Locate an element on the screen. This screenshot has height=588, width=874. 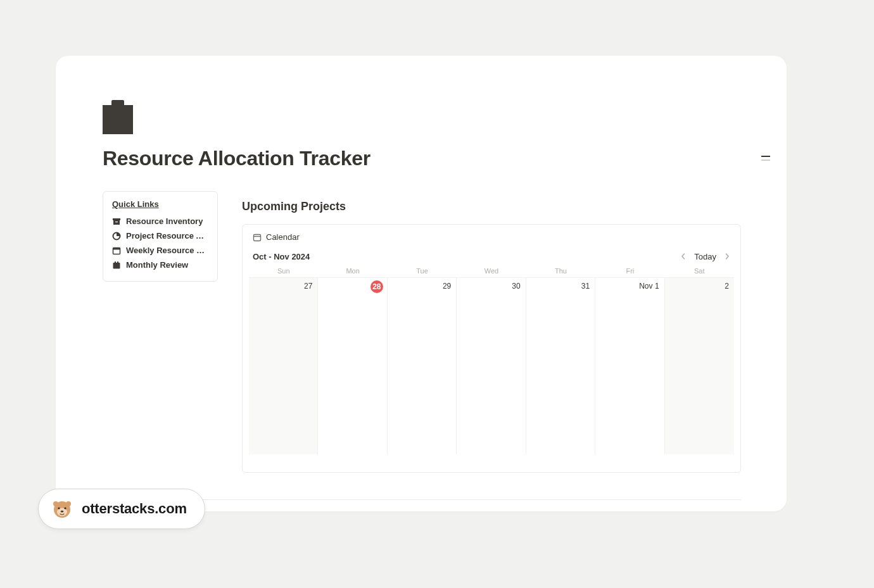
calendar-header: Oct - Nov 2024 Today is located at coordinates (491, 257).